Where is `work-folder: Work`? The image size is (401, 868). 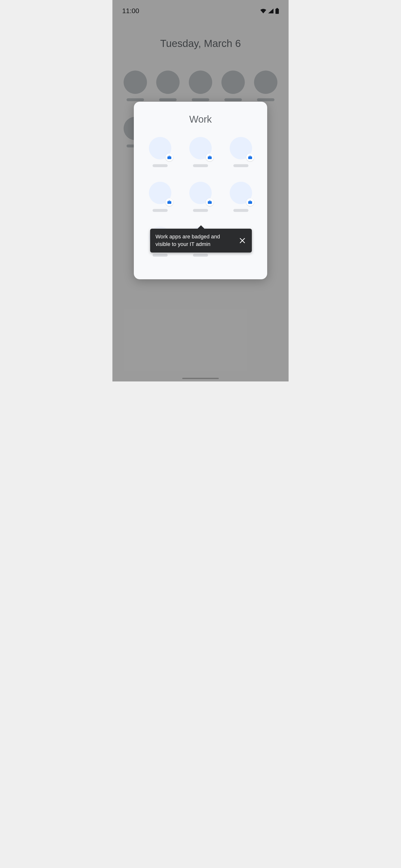 work-folder: Work is located at coordinates (201, 191).